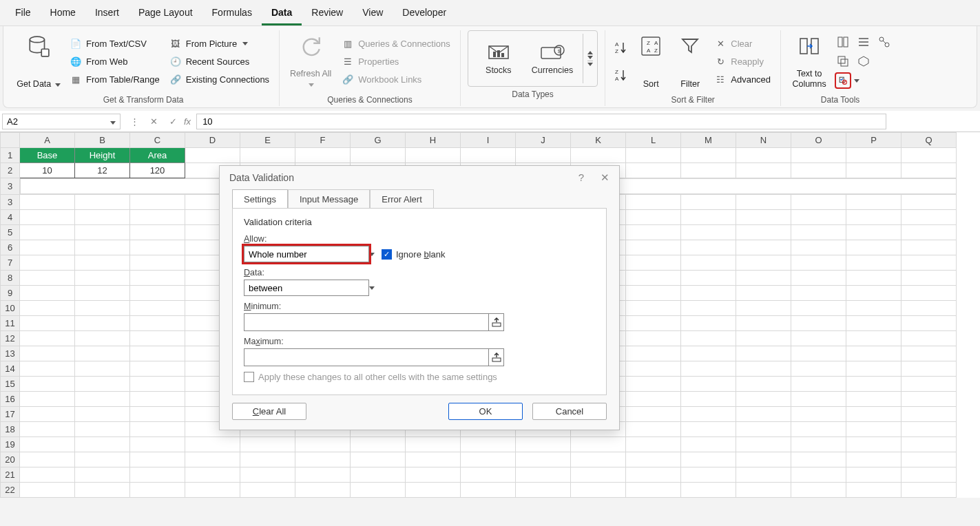  I want to click on row-header: 3, so click(10, 202).